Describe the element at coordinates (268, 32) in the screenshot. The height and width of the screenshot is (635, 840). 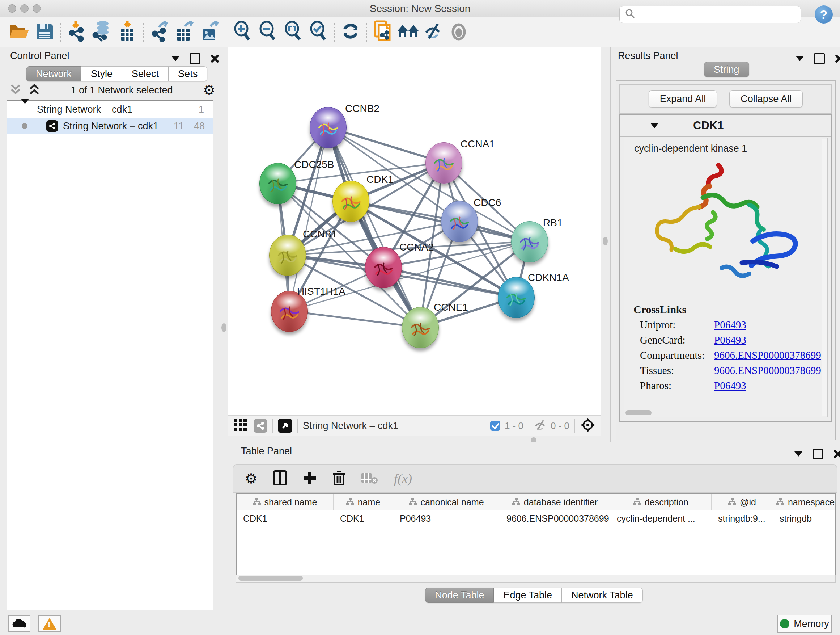
I see `zoom-out-button` at that location.